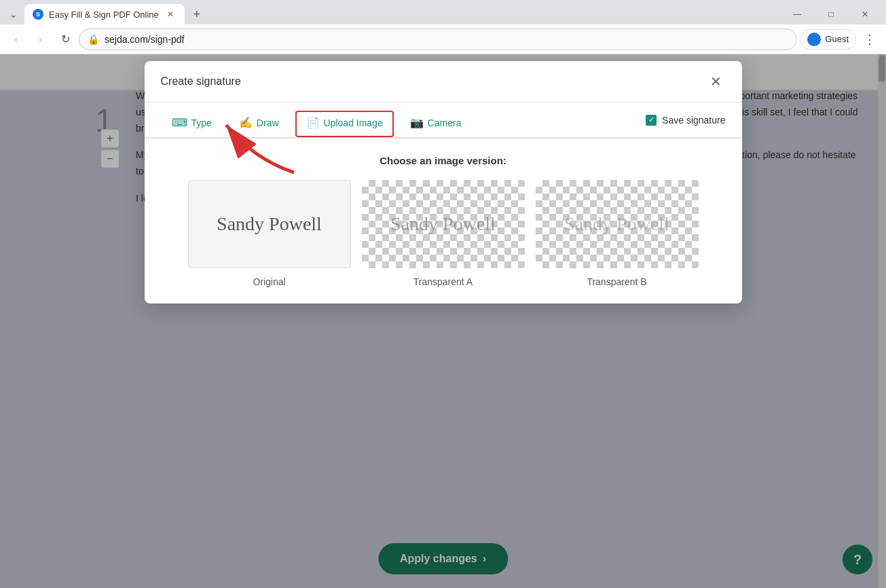  I want to click on save-signature-checkbox: ✓, so click(651, 120).